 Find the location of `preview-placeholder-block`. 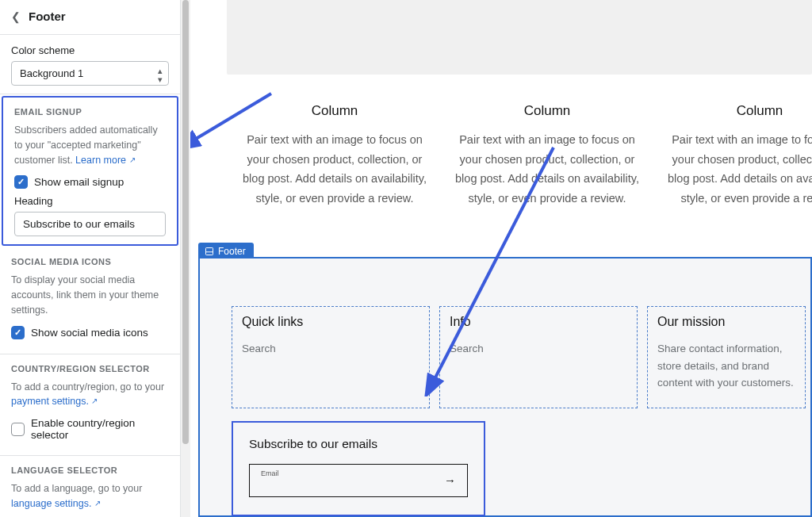

preview-placeholder-block is located at coordinates (519, 37).